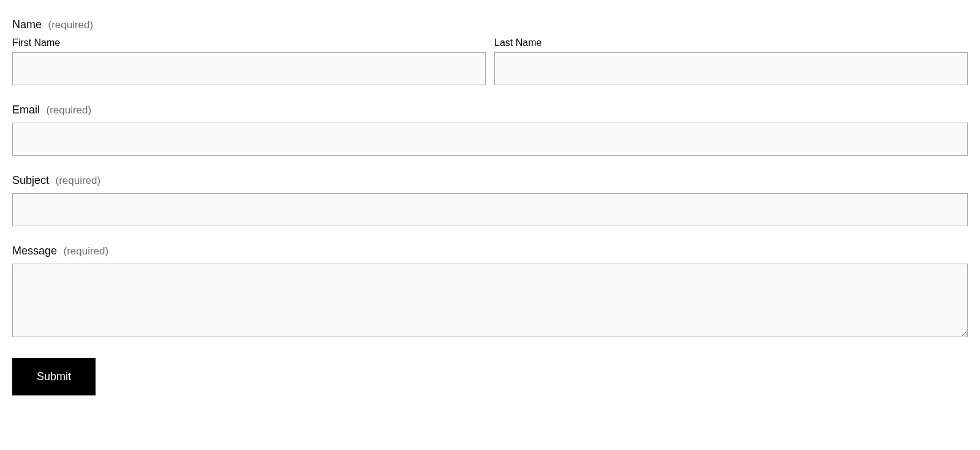  I want to click on first-name-input, so click(249, 69).